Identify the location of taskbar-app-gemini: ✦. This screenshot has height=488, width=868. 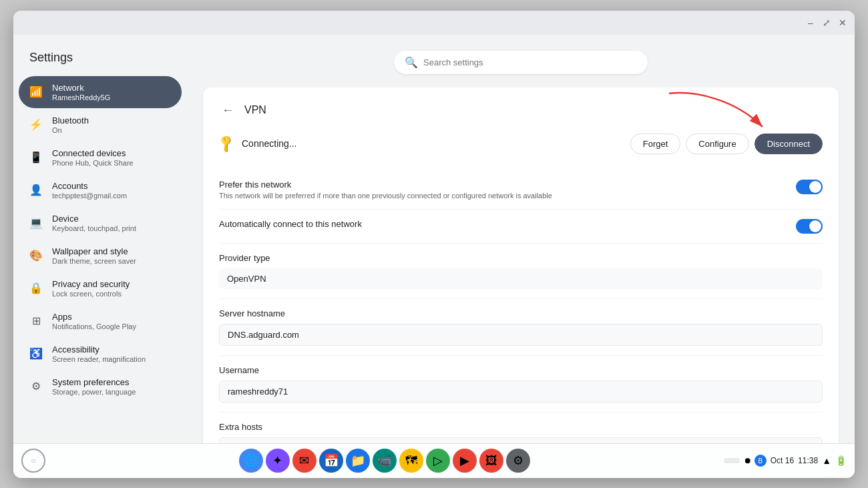
(278, 461).